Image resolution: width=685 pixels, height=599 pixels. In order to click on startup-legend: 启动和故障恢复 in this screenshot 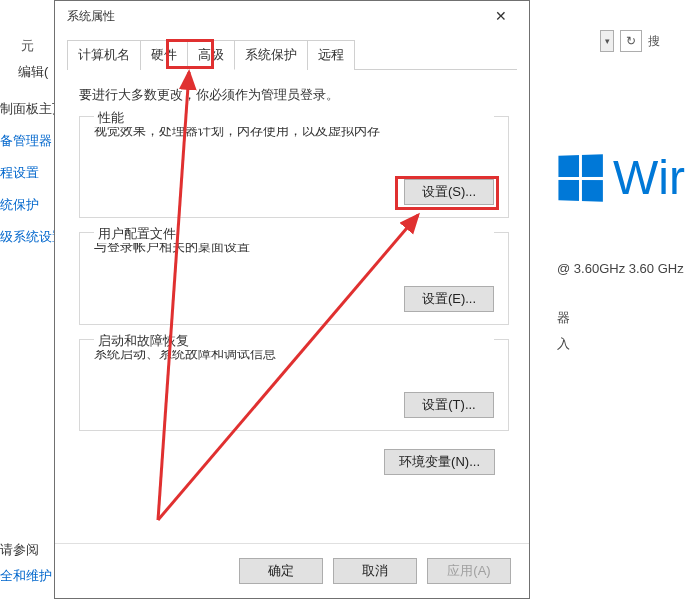, I will do `click(294, 341)`.